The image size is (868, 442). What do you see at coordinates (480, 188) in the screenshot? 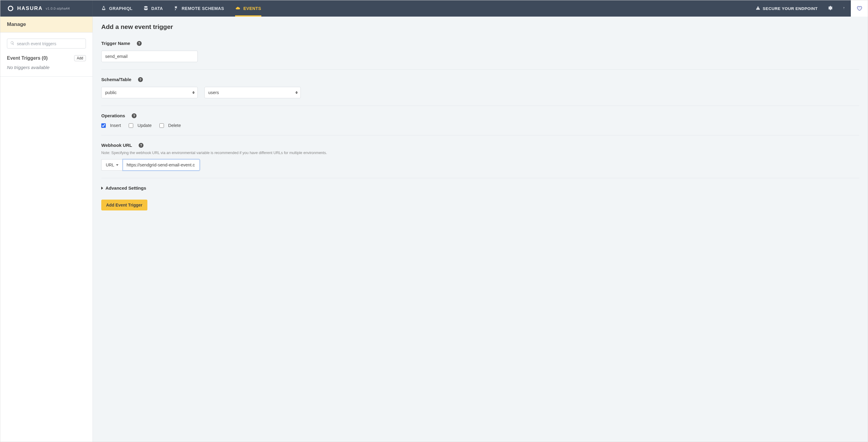
I see `advanced-settings-toggle: Advanced Settings` at bounding box center [480, 188].